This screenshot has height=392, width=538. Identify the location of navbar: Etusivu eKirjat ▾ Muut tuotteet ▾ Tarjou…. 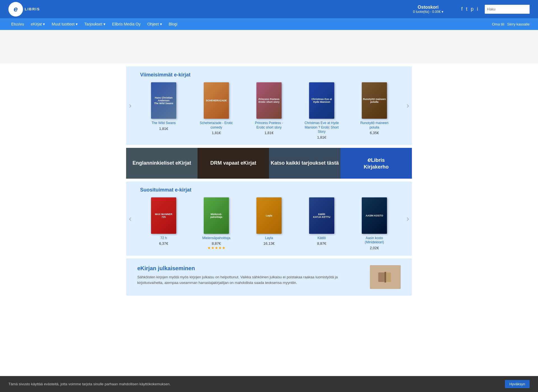
(269, 24).